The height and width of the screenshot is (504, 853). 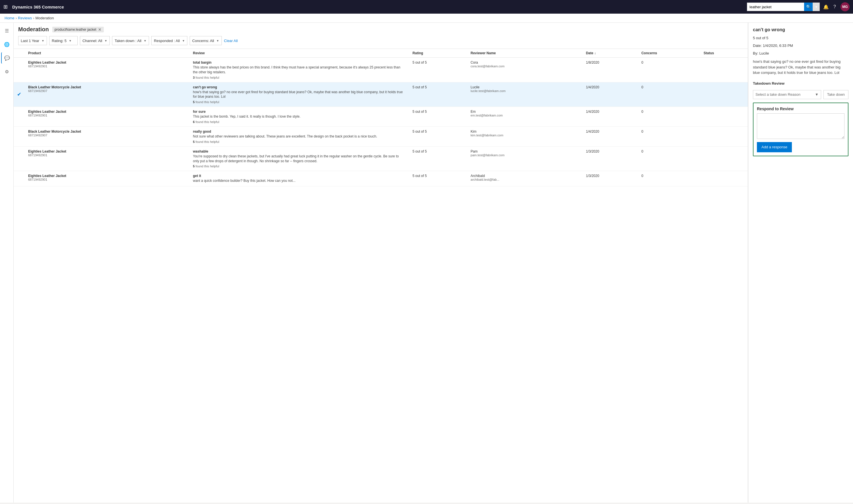 I want to click on table-row: Eighties Leather Jacket 68719492901 get …, so click(x=381, y=179).